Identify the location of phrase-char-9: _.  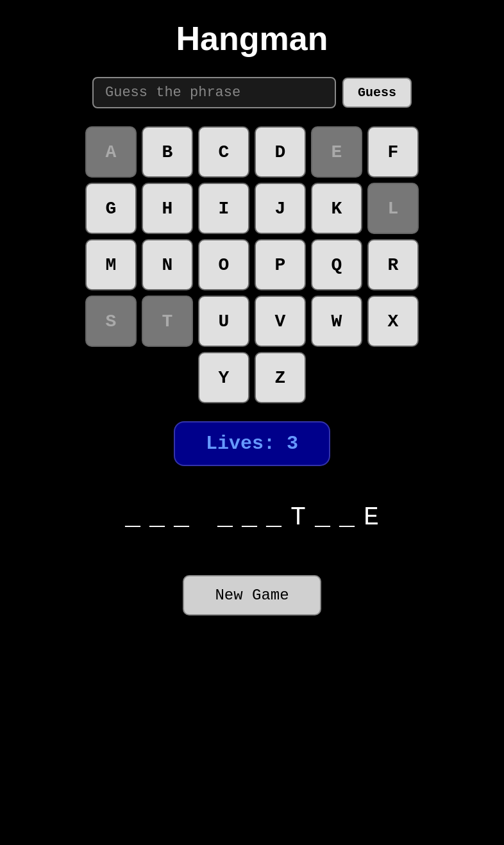
(347, 518).